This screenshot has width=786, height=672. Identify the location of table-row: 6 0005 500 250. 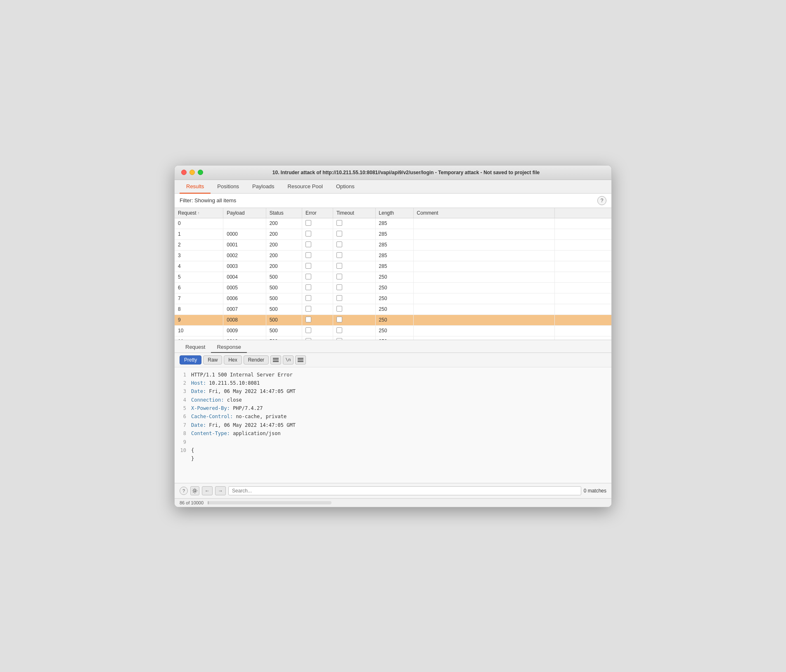
(393, 288).